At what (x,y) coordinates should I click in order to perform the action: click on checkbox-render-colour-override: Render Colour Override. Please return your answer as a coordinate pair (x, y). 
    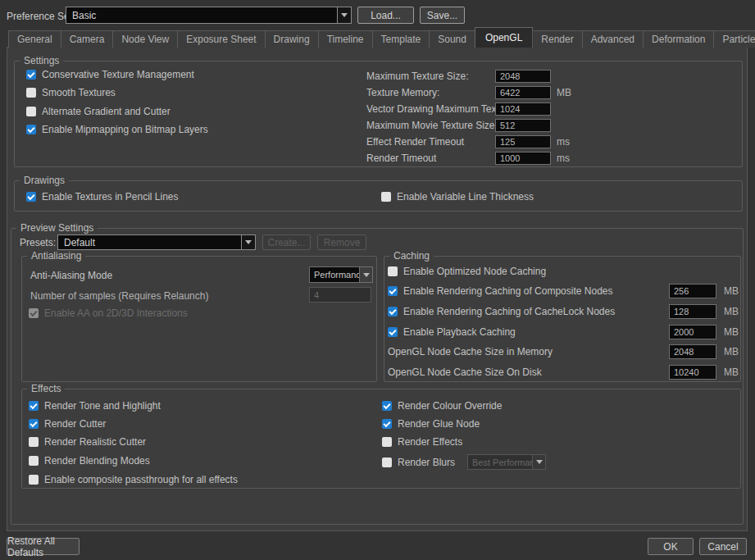
    Looking at the image, I should click on (442, 406).